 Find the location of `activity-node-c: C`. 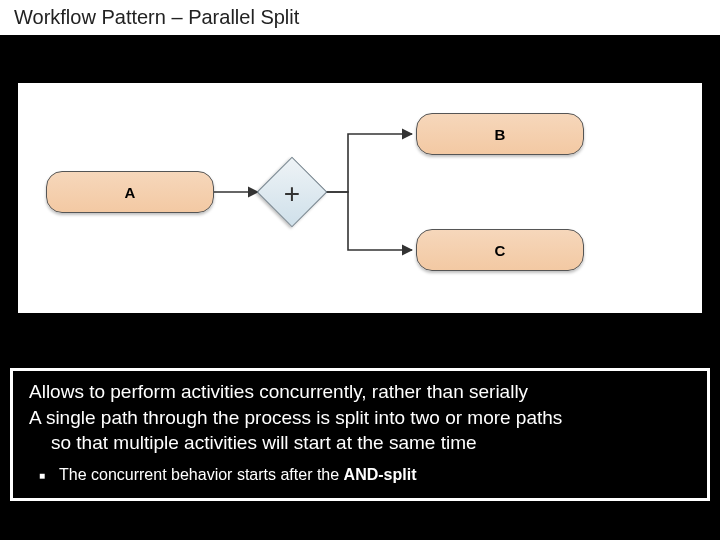

activity-node-c: C is located at coordinates (500, 250).